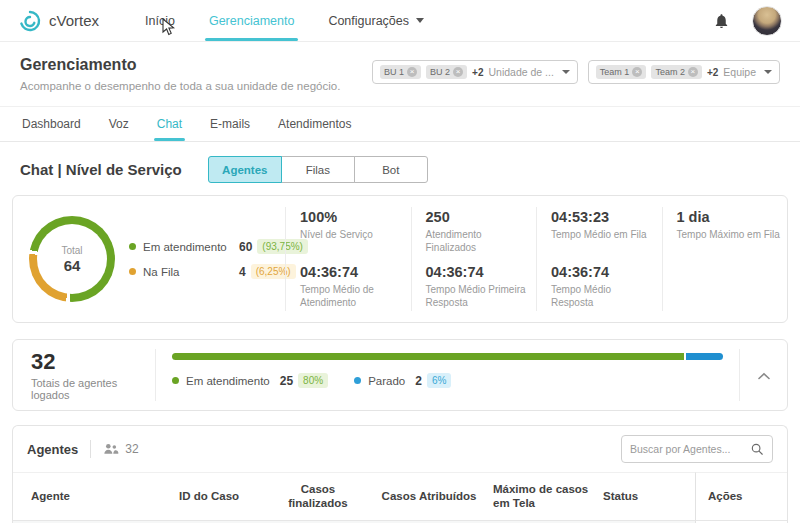  I want to click on stat-tempo-medio-resposta: 04:36:74 Tempo Médio Resposta, so click(604, 286).